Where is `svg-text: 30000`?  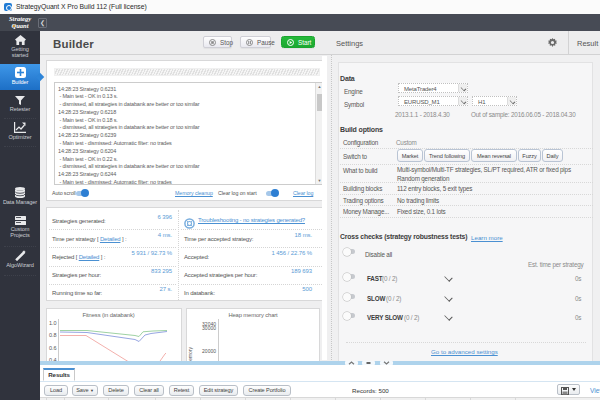 svg-text: 30000 is located at coordinates (209, 328).